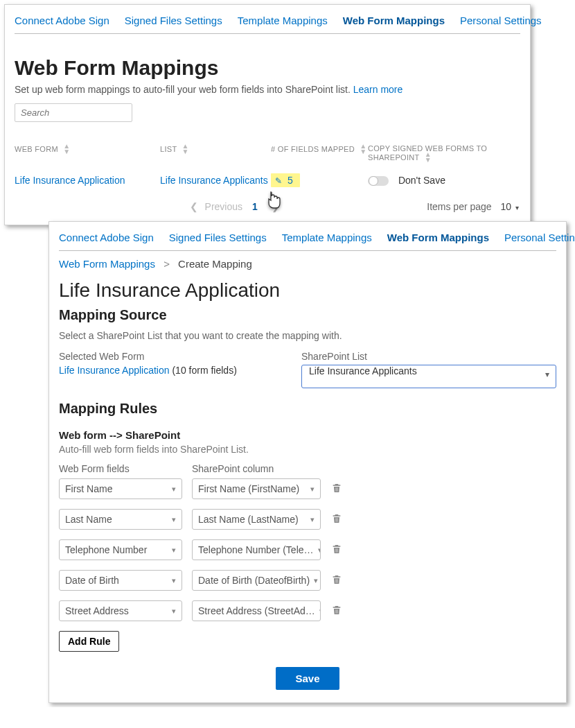  Describe the element at coordinates (308, 611) in the screenshot. I see `rule-row: Street Address▾Street Address (StreetAd……` at that location.